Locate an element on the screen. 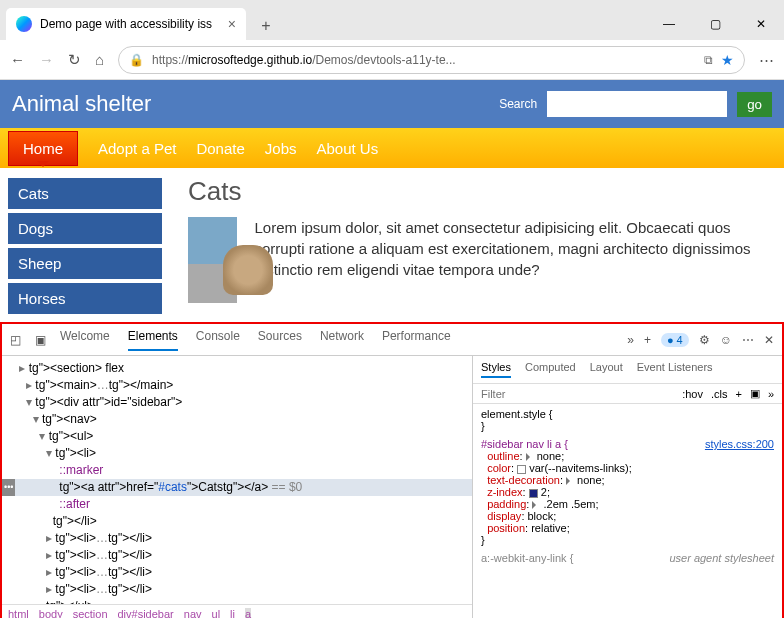  crumb-section: section is located at coordinates (90, 613).